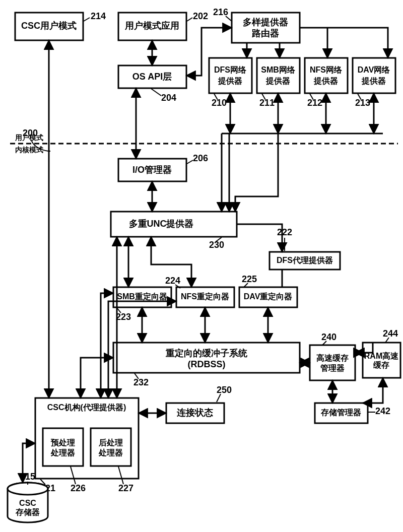 Image resolution: width=403 pixels, height=532 pixels. What do you see at coordinates (98, 16) in the screenshot?
I see `ref-214: 214` at bounding box center [98, 16].